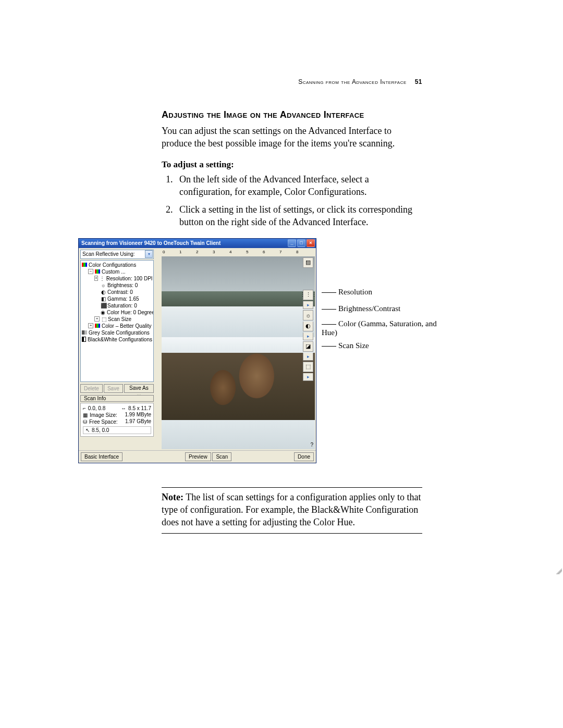 Image resolution: width=563 pixels, height=728 pixels. Describe the element at coordinates (352, 82) in the screenshot. I see `running-header-text: Scanning from the Advanced Interface` at that location.